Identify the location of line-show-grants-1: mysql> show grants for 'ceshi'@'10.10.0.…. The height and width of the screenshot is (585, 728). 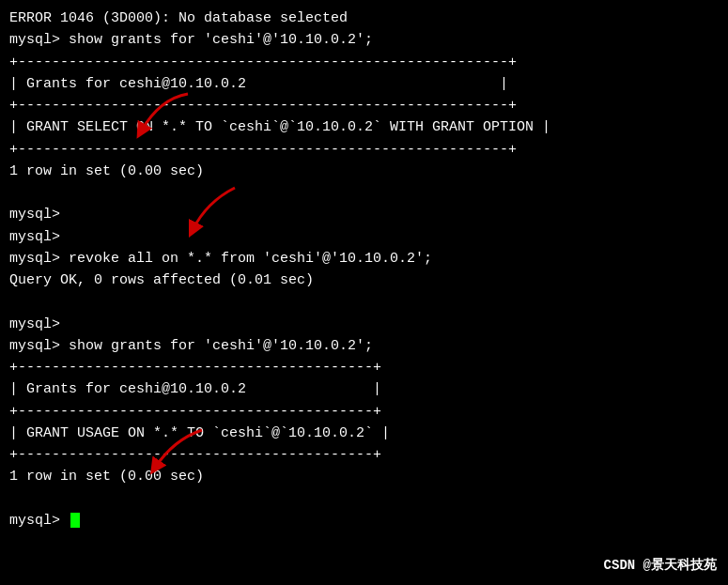
(364, 39).